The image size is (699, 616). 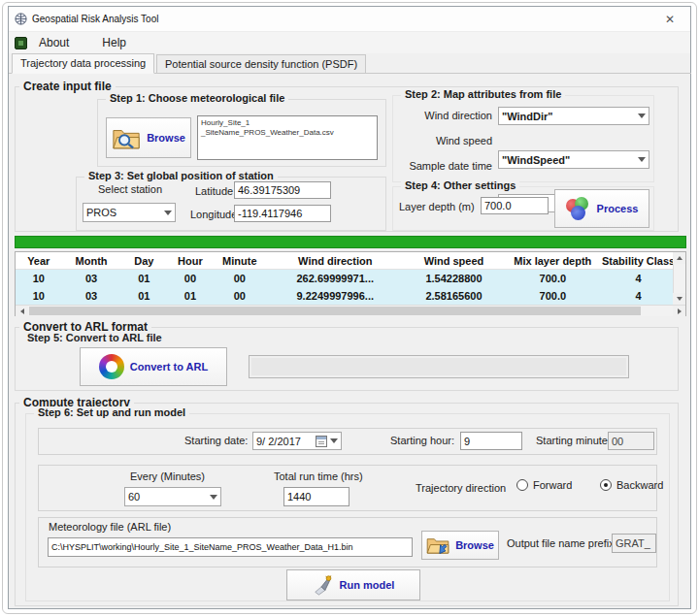 What do you see at coordinates (574, 116) in the screenshot?
I see `wind-direction-select: "WindDir"` at bounding box center [574, 116].